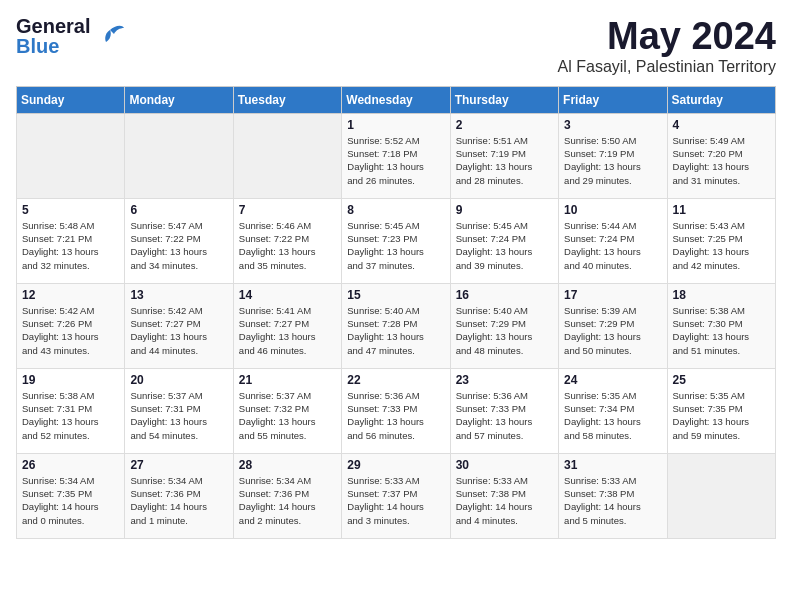 The height and width of the screenshot is (612, 792). What do you see at coordinates (722, 210) in the screenshot?
I see `day-number: 11` at bounding box center [722, 210].